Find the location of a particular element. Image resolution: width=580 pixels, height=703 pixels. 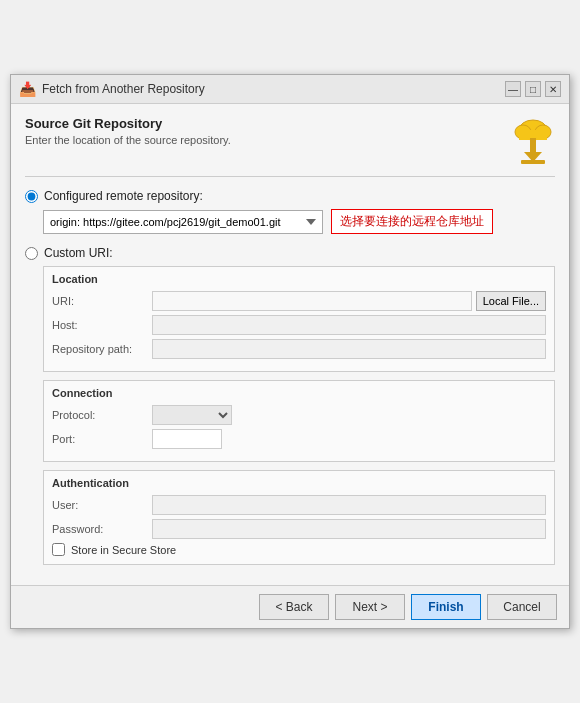

next-button: Next > is located at coordinates (370, 607).